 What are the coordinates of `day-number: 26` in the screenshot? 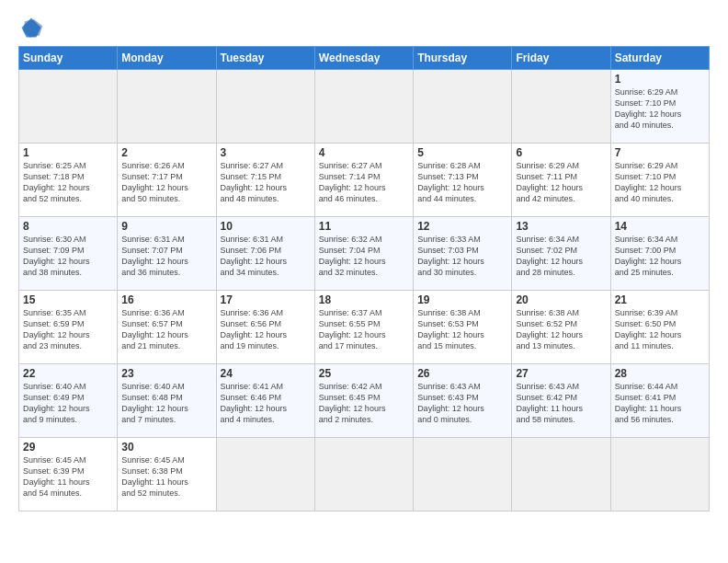 It's located at (462, 373).